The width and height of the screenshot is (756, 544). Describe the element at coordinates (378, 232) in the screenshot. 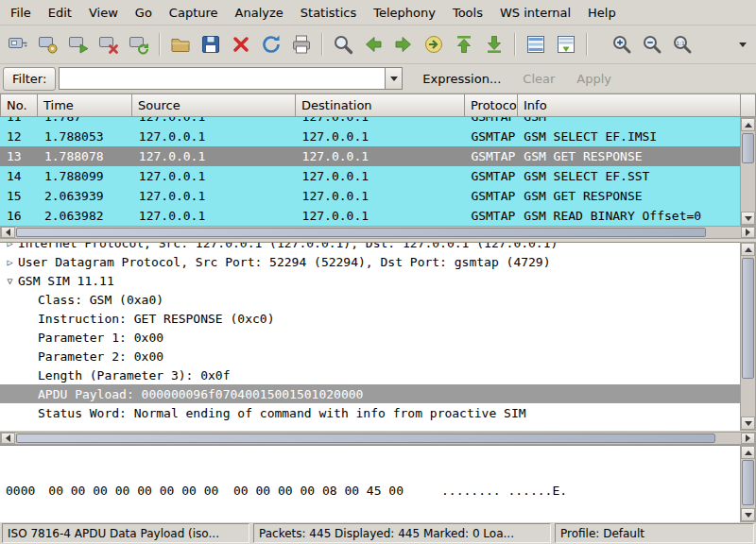

I see `packet-list-hscrollbar` at that location.